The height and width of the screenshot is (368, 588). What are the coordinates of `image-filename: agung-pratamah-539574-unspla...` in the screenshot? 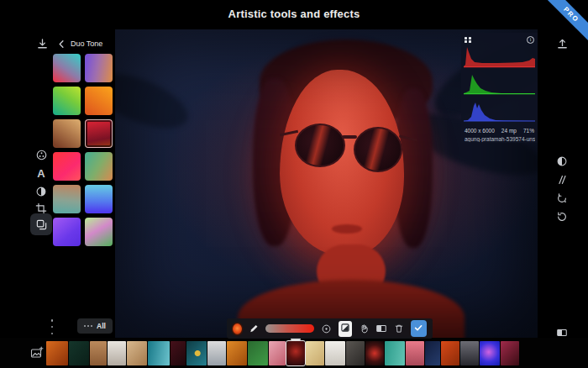 It's located at (499, 139).